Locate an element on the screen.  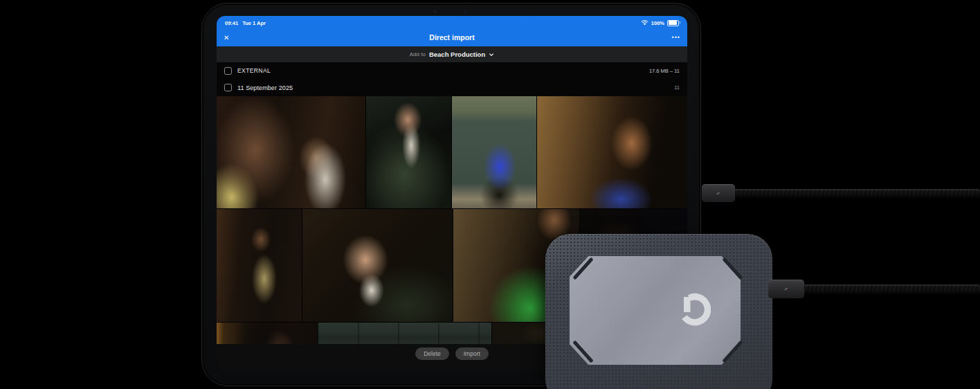
app-header: ✕ Direct import ••• is located at coordinates (452, 37).